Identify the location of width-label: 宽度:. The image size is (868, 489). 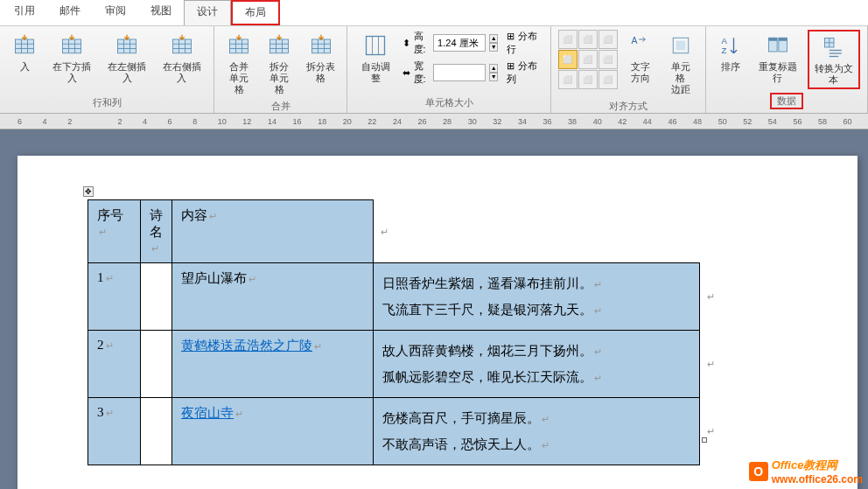
(422, 73).